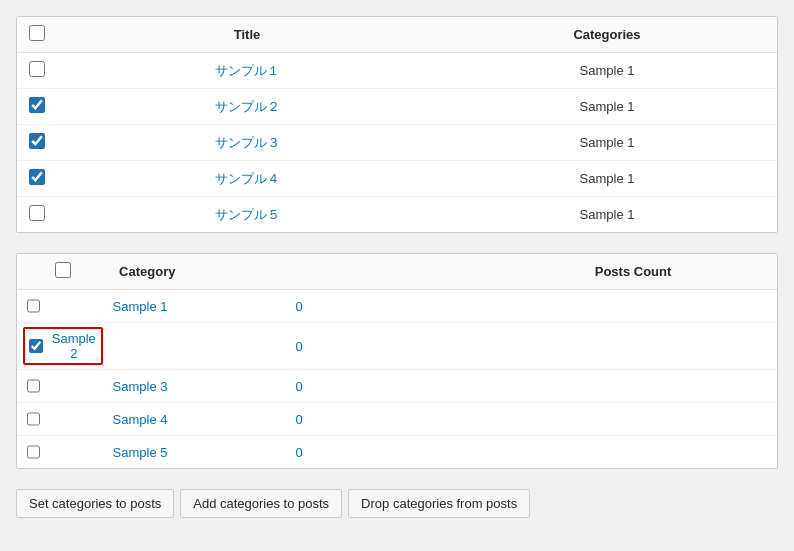 The width and height of the screenshot is (794, 551). What do you see at coordinates (397, 420) in the screenshot?
I see `table-row: Sample 4 0` at bounding box center [397, 420].